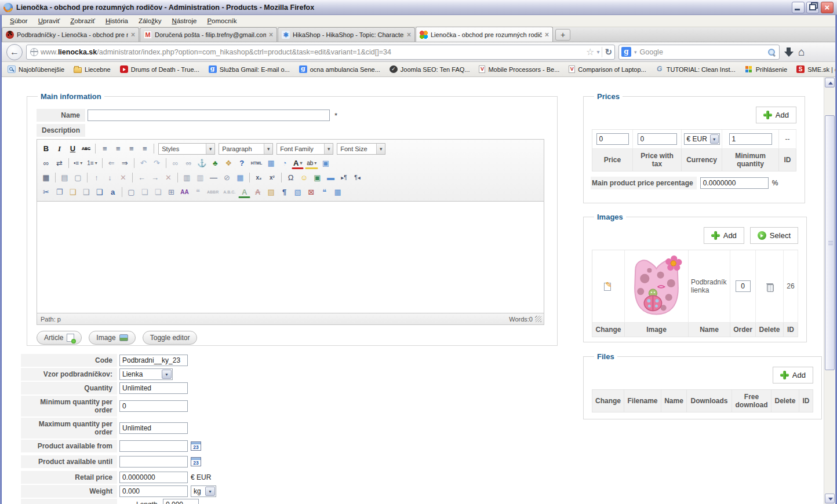  I want to click on menu-item: Upraviť, so click(49, 21).